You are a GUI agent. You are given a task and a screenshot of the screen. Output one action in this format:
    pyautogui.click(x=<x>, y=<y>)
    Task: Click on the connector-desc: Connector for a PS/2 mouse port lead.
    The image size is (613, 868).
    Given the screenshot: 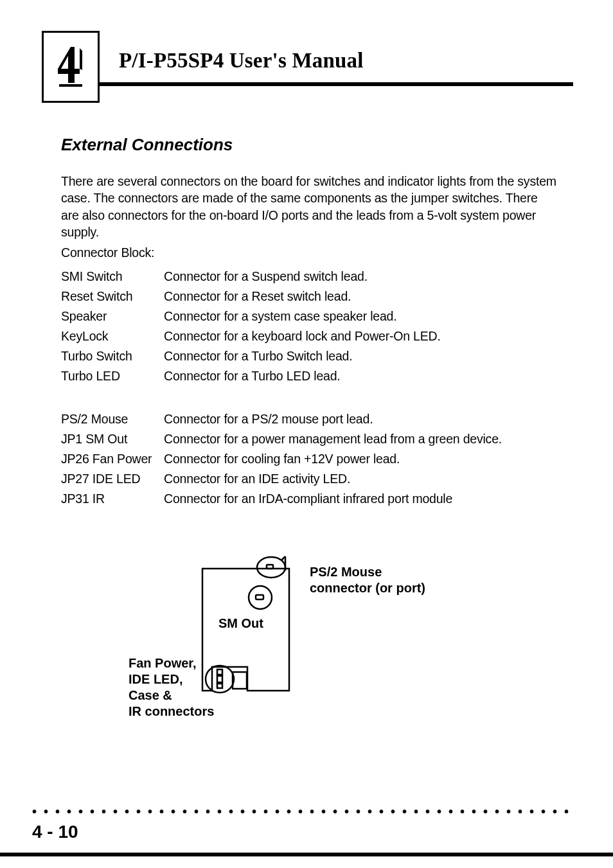 What is the action you would take?
    pyautogui.click(x=361, y=419)
    